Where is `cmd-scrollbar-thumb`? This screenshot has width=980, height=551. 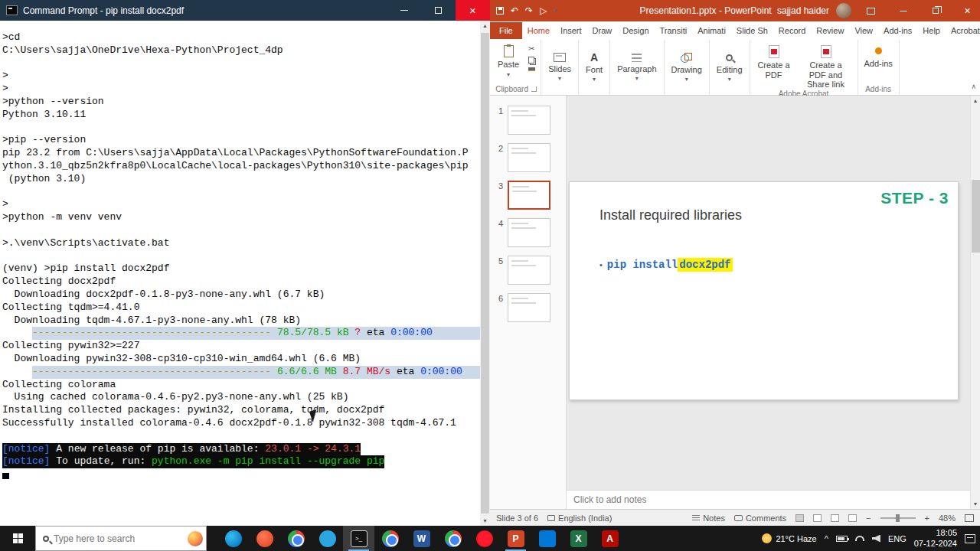 cmd-scrollbar-thumb is located at coordinates (485, 273).